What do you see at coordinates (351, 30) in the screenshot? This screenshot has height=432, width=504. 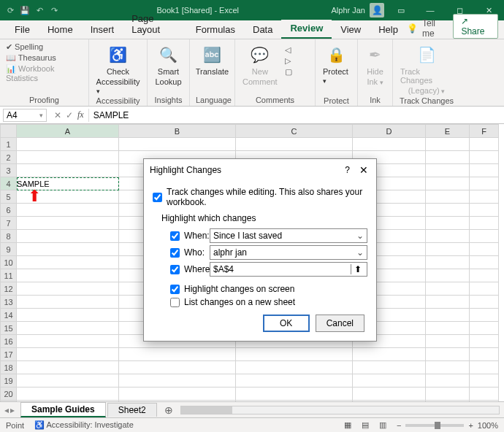 I see `tab-view: View` at bounding box center [351, 30].